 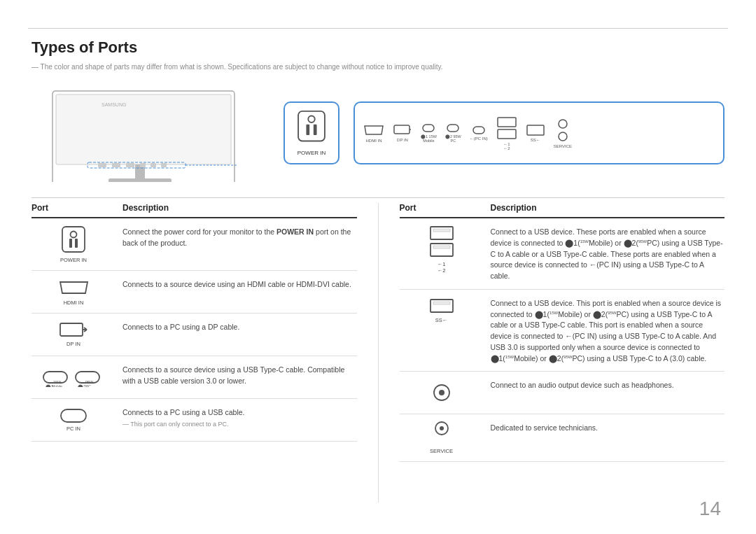 I want to click on diagram-divider, so click(x=378, y=197).